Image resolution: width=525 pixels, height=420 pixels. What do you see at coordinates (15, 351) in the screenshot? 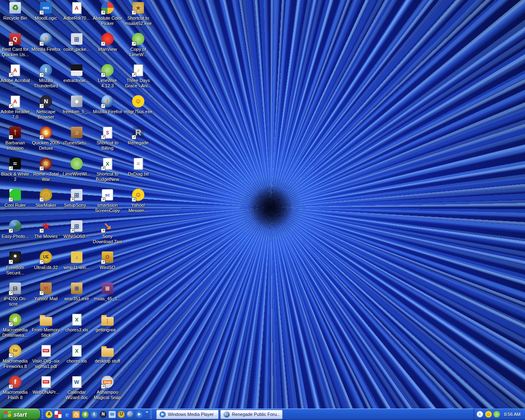
I see `macromedia-fireworks-8-glyph: fw` at bounding box center [15, 351].